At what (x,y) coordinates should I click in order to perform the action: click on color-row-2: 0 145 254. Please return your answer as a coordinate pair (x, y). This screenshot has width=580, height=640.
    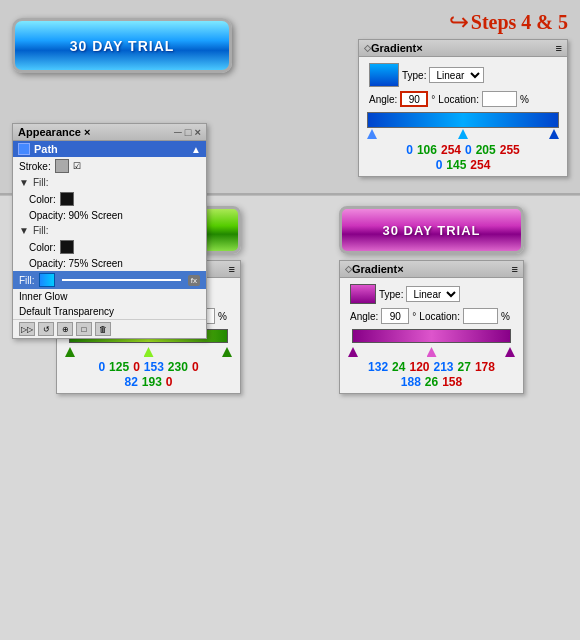
    Looking at the image, I should click on (463, 165).